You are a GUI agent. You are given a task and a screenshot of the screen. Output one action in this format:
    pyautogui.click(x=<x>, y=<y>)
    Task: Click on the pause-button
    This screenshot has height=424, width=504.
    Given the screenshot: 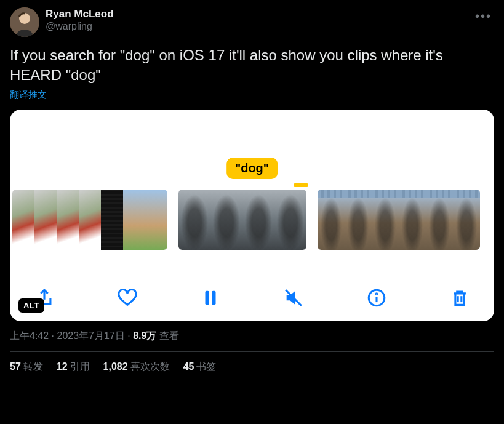 What is the action you would take?
    pyautogui.click(x=210, y=298)
    